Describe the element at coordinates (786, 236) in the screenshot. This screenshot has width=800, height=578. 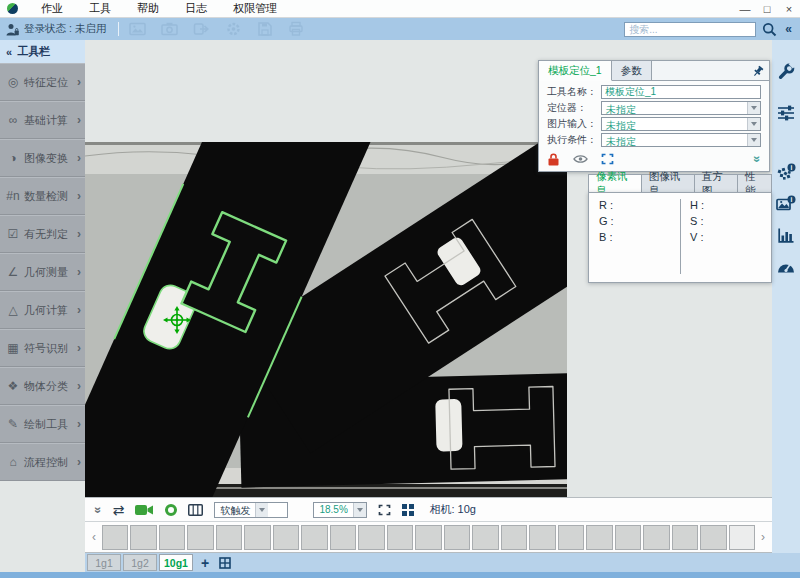
I see `histogram-button` at that location.